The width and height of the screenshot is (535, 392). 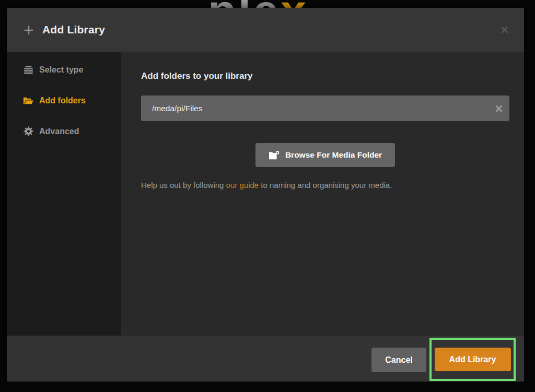 I want to click on sidebar-item-add-folders: Add folders, so click(x=64, y=100).